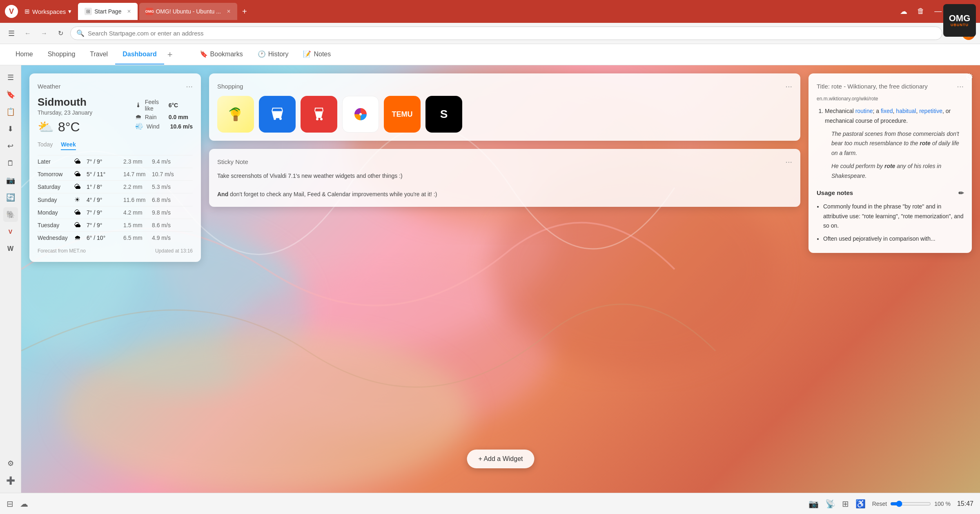 The width and height of the screenshot is (980, 514). What do you see at coordinates (505, 178) in the screenshot?
I see `sticky-note-widget: Sticky Note ··· Take screenshots of Viva…` at bounding box center [505, 178].